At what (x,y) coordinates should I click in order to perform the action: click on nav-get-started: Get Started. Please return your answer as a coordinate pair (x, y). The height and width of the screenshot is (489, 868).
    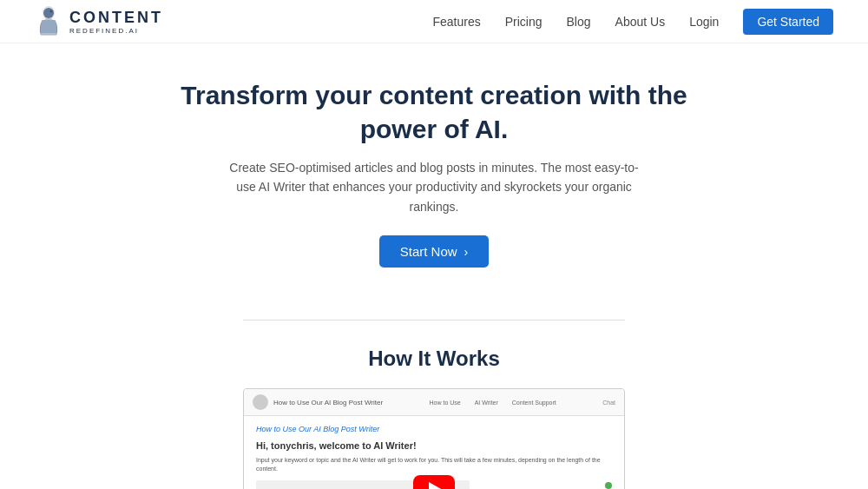
    Looking at the image, I should click on (788, 22).